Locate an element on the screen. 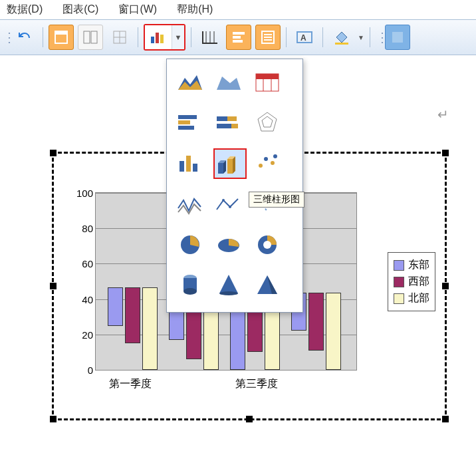  area-stacked-icon is located at coordinates (229, 82).